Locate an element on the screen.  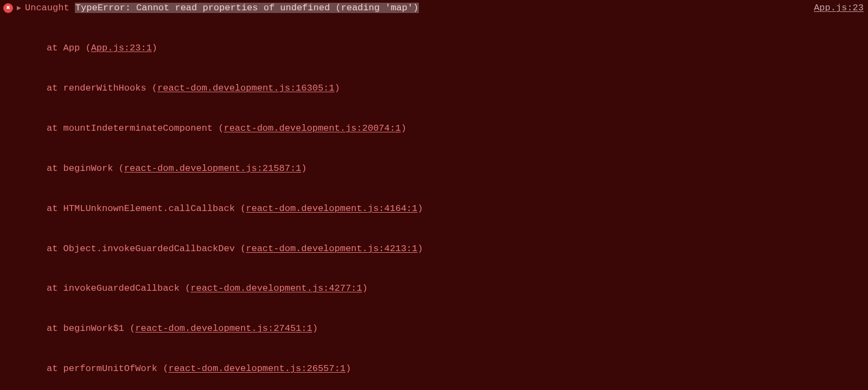
stack-link: react-dom.development.js:27451:1 is located at coordinates (224, 329).